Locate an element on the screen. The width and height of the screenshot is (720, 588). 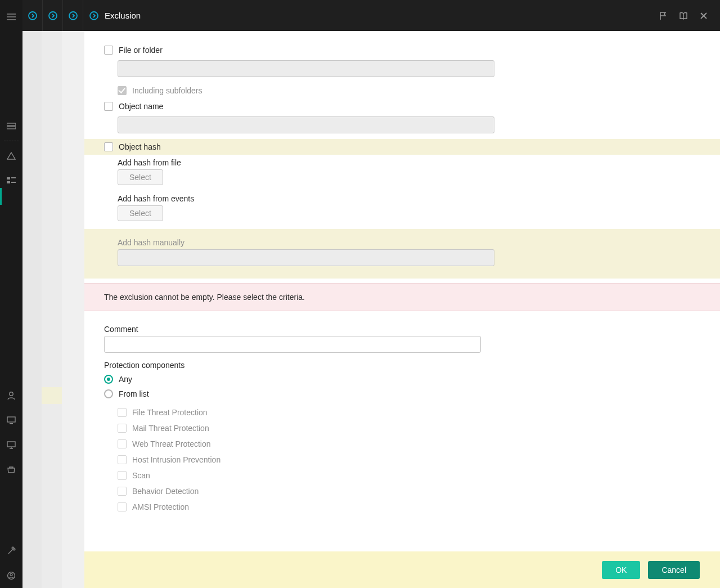
radio-any-row: Any is located at coordinates (402, 379).